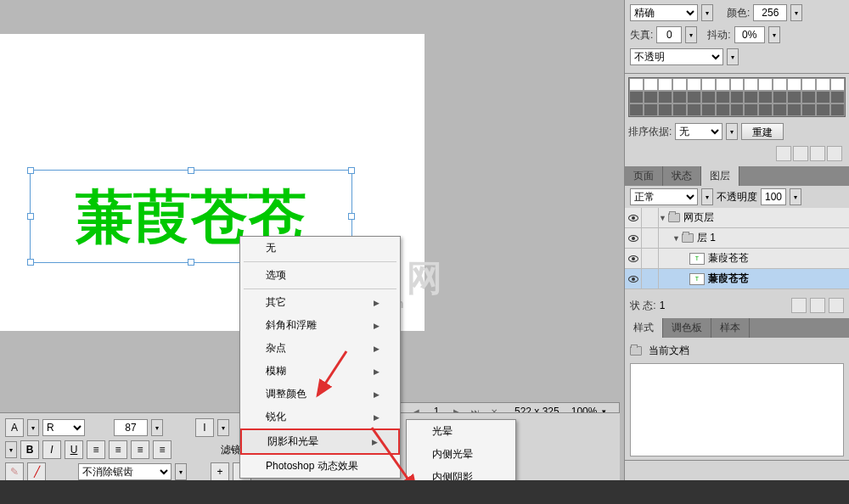  I want to click on new-folder-icon, so click(818, 305).